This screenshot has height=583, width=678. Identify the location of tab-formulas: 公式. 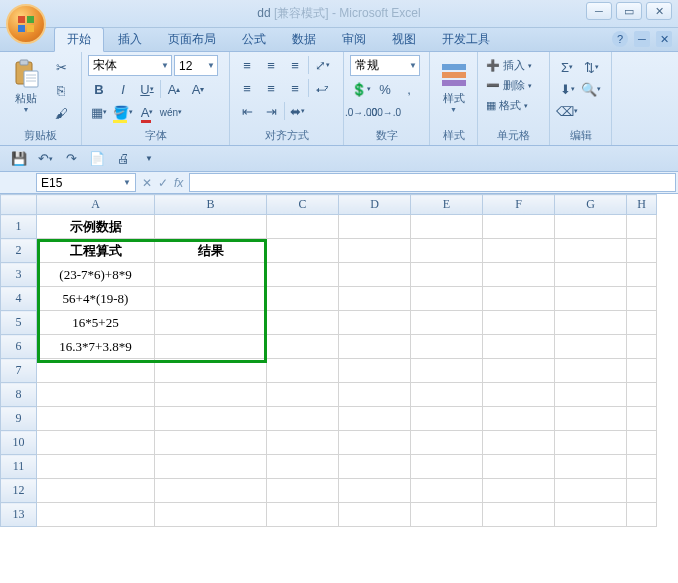
(254, 40).